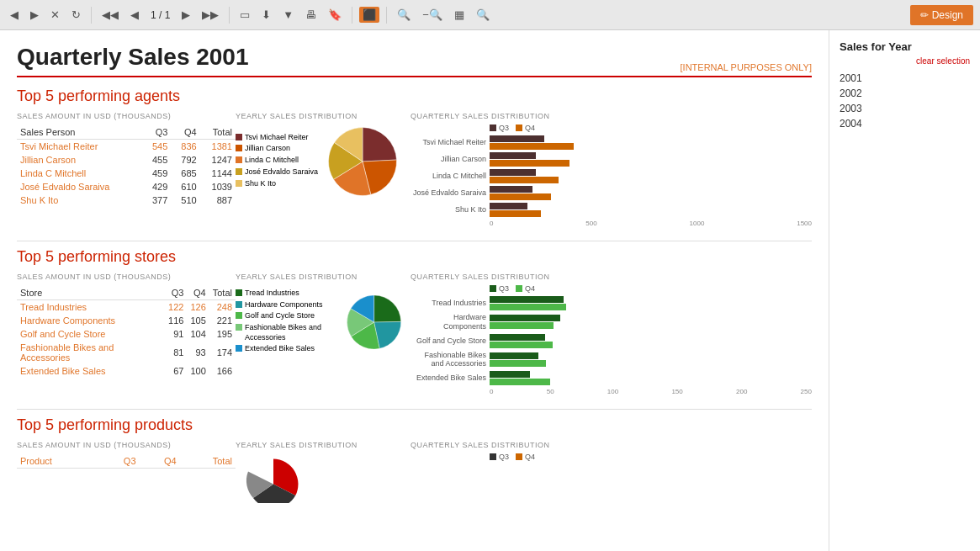  What do you see at coordinates (126, 170) in the screenshot?
I see `agents-table-area: SALES AMOUNT IN USD (THOUSANDS) Sales Pe…` at bounding box center [126, 170].